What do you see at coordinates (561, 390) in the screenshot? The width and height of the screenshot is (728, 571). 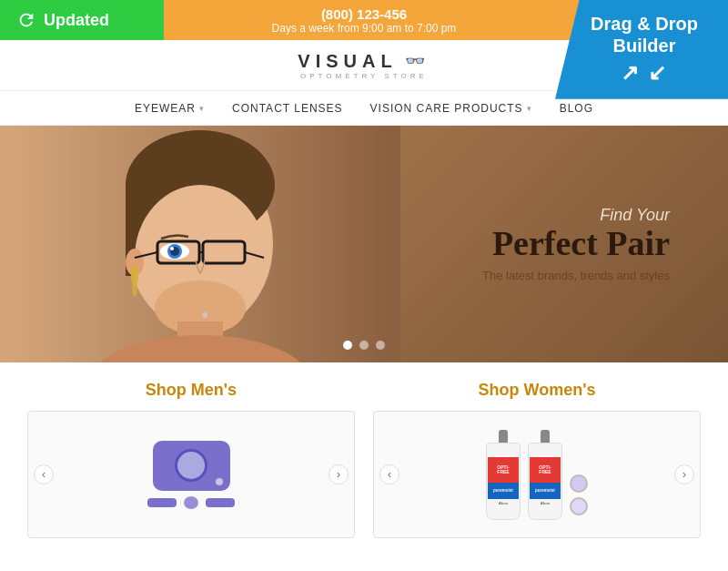 I see `shop-womens-highlight: Women's` at bounding box center [561, 390].